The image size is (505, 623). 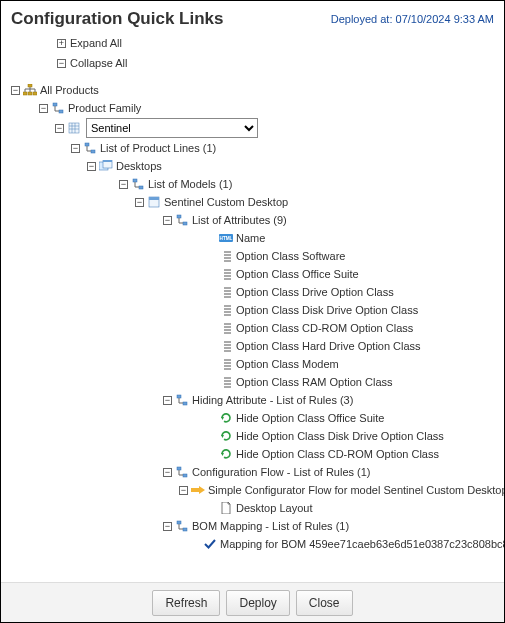 I want to click on page-title: Configuration Quick Links, so click(x=118, y=19).